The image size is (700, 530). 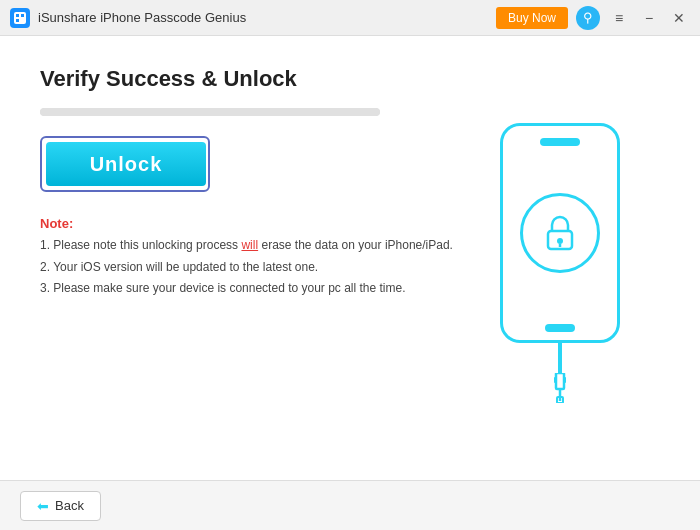 What do you see at coordinates (250, 289) in the screenshot?
I see `note-item-3: 3. Please make sure your device is conne…` at bounding box center [250, 289].